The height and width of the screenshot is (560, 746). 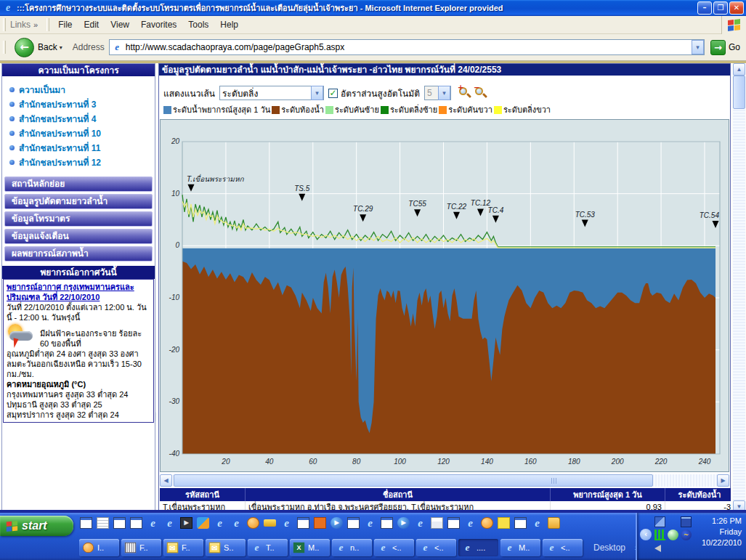 What do you see at coordinates (166, 481) in the screenshot?
I see `scroll-left-icon: ◀` at bounding box center [166, 481].